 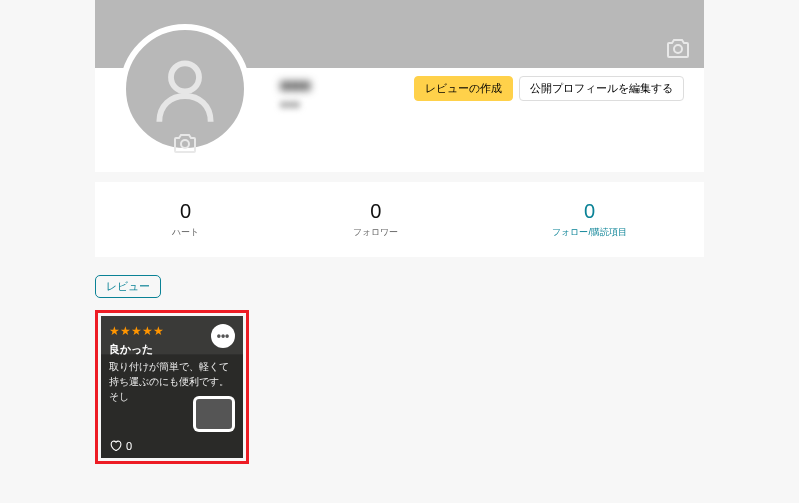 I want to click on review-likes-count: 0, so click(x=129, y=446).